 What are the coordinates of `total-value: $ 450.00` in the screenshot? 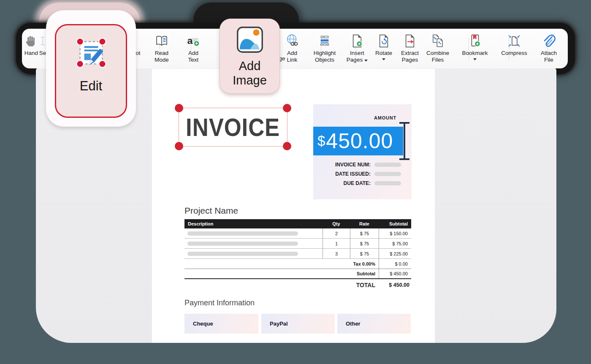 It's located at (395, 285).